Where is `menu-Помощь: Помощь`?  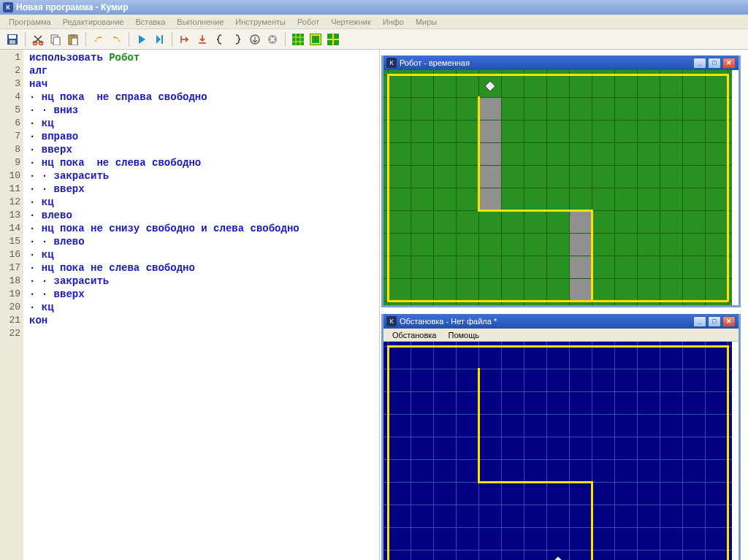 menu-Помощь: Помощь is located at coordinates (463, 335).